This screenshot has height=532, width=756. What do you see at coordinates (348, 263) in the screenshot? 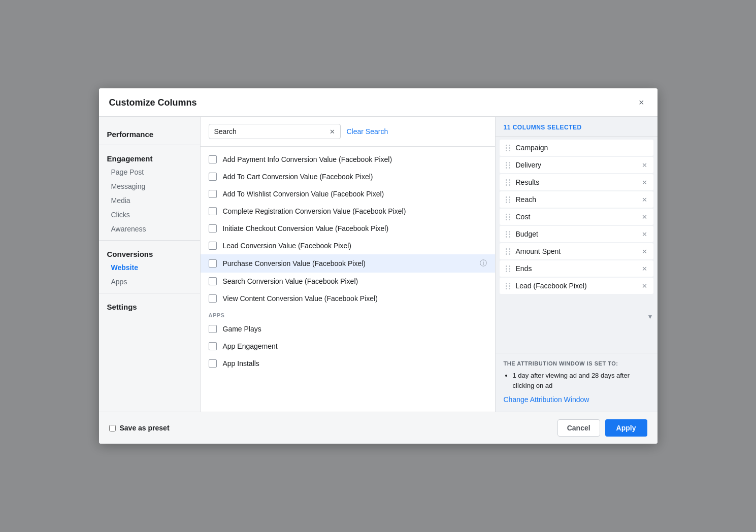
I see `label-purchase-conversion: Purchase Conversion Value (Facebook Pixe…` at bounding box center [348, 263].